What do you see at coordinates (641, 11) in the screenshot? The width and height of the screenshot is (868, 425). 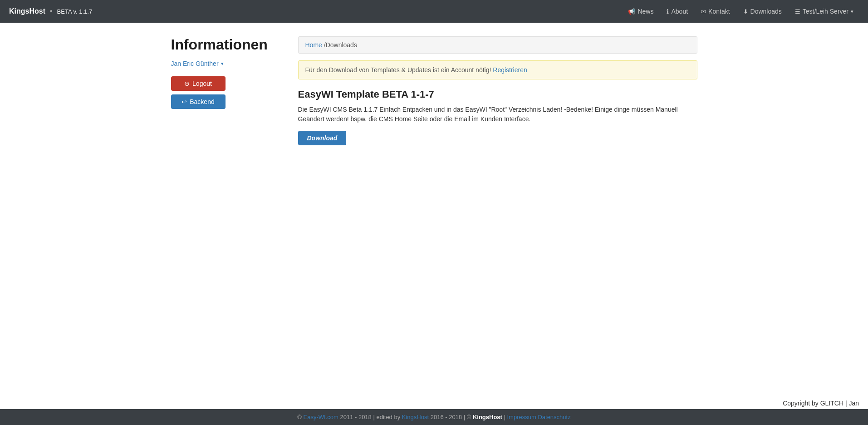 I see `nav-news: 📢 News` at bounding box center [641, 11].